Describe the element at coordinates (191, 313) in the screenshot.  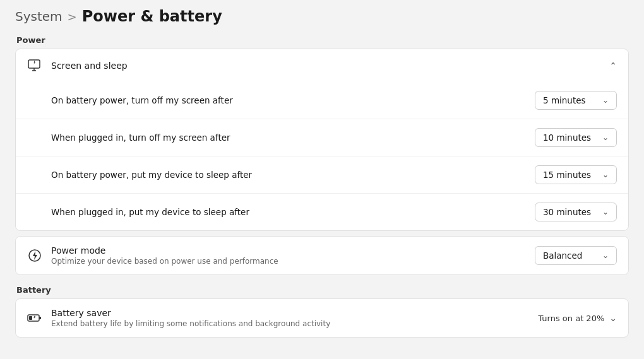
I see `battery-saver-title: Battery saver` at that location.